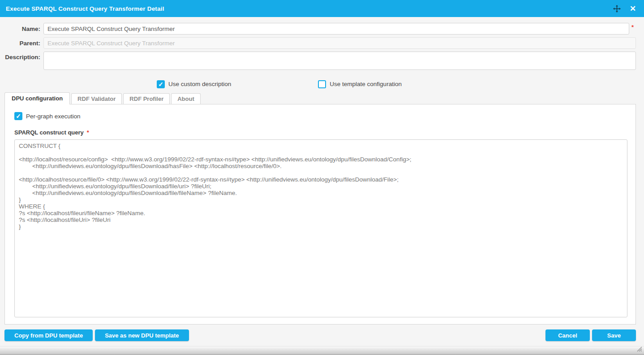  What do you see at coordinates (325, 133) in the screenshot?
I see `sparql-query-caption-row: SPARQL construct query *` at bounding box center [325, 133].